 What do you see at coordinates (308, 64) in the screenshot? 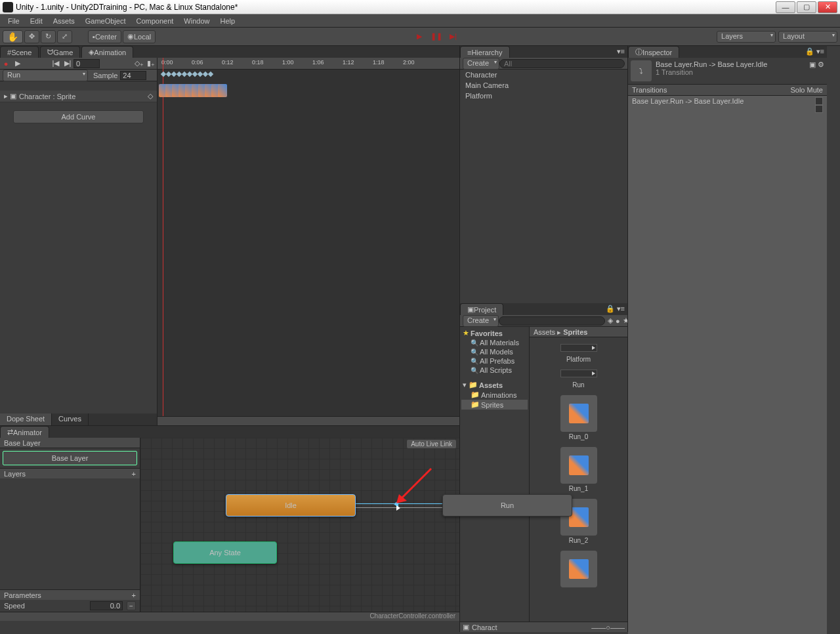
I see `timeline-ruler: 0:00 0:06 0:12 0:18 1:00 1:06 1:12 1:18 …` at bounding box center [308, 64].